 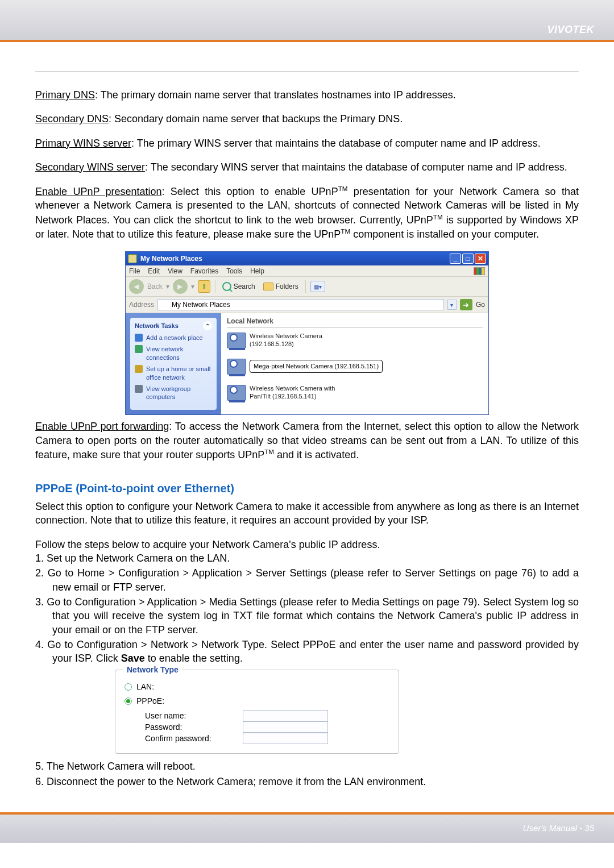 What do you see at coordinates (128, 701) in the screenshot?
I see `pppoe-radio` at bounding box center [128, 701].